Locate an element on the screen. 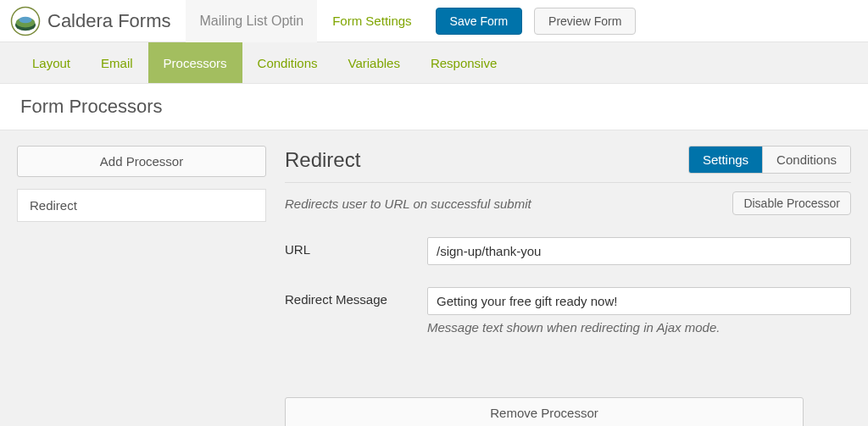 This screenshot has width=868, height=426. disable-processor-button: Disable Processor is located at coordinates (792, 203).